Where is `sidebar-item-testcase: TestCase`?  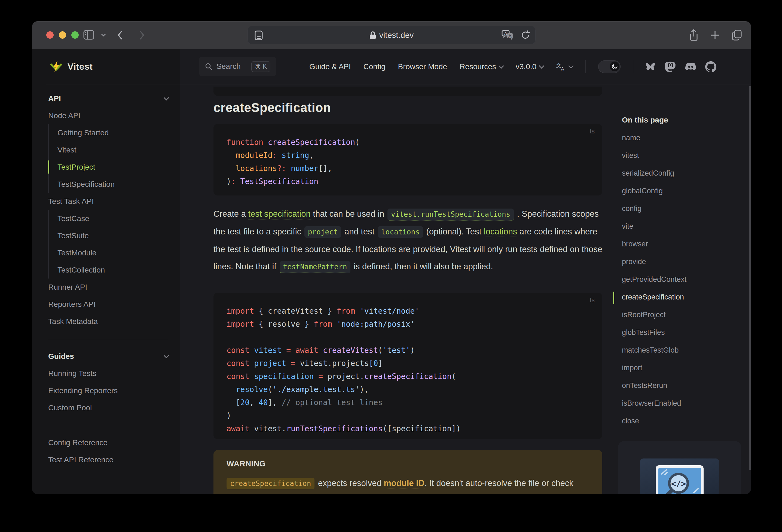
sidebar-item-testcase: TestCase is located at coordinates (113, 219).